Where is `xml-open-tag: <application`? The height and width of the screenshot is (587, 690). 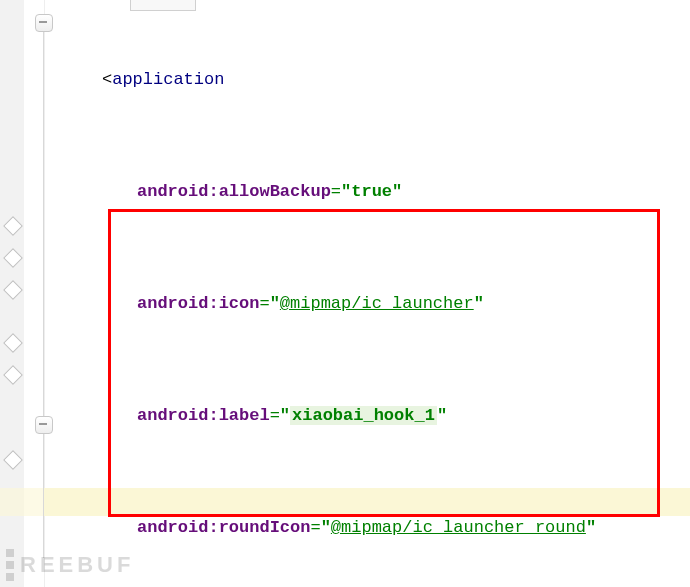 xml-open-tag: <application is located at coordinates (371, 80).